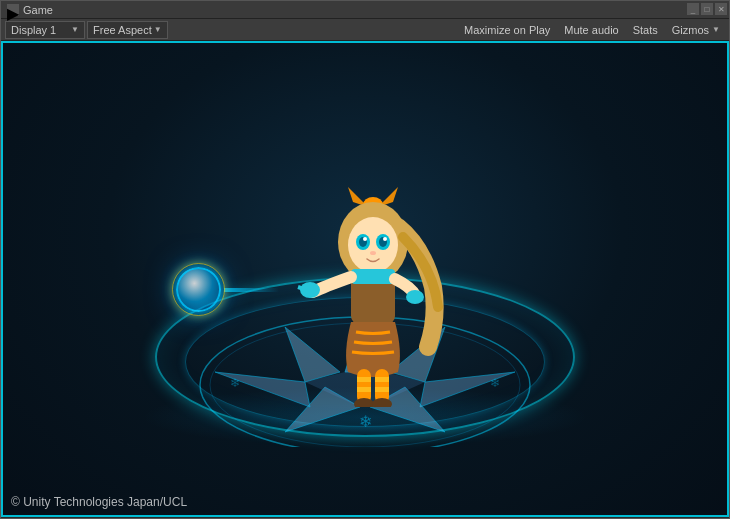 The height and width of the screenshot is (519, 730). Describe the element at coordinates (646, 30) in the screenshot. I see `stats-button: Stats` at that location.